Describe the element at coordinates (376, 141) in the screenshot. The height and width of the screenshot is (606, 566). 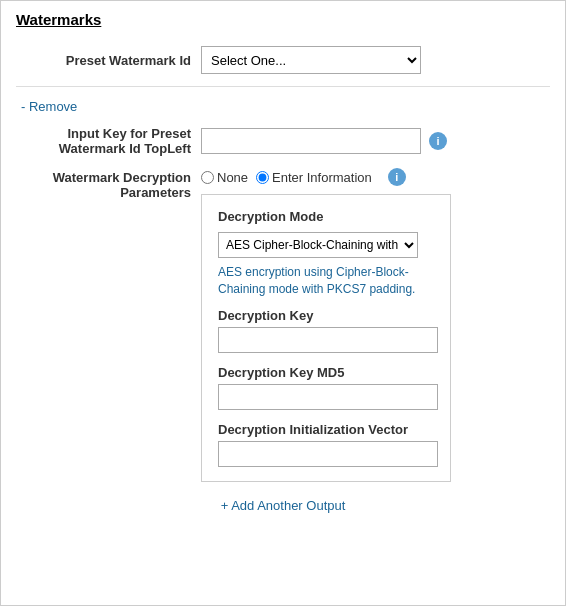
I see `input-key-control: i` at that location.